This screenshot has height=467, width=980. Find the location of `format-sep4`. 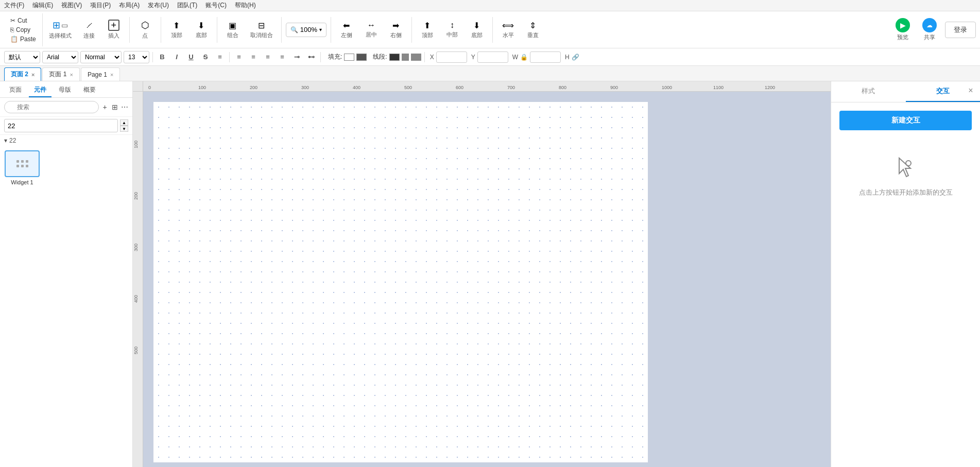

format-sep4 is located at coordinates (424, 57).